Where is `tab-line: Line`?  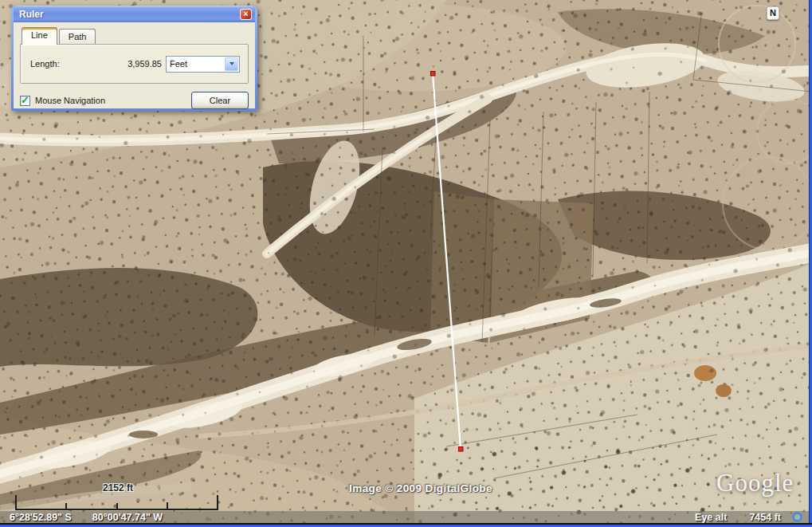
tab-line: Line is located at coordinates (40, 36).